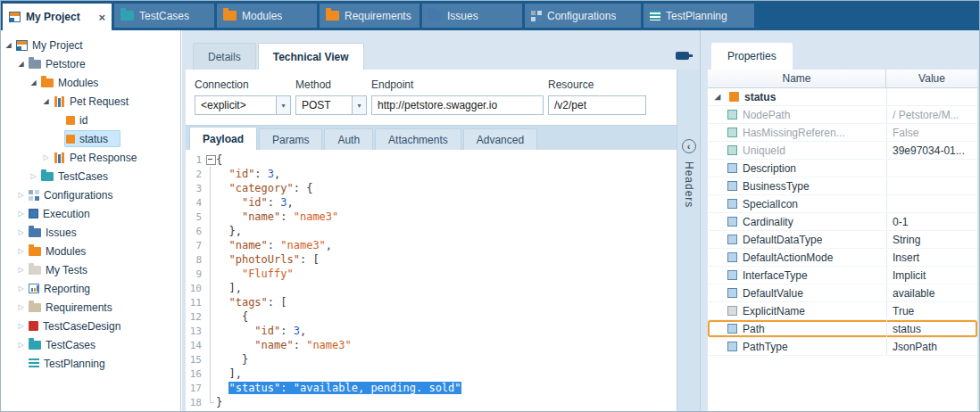 This screenshot has width=980, height=412. Describe the element at coordinates (348, 139) in the screenshot. I see `payload-tab-auth: Auth` at that location.